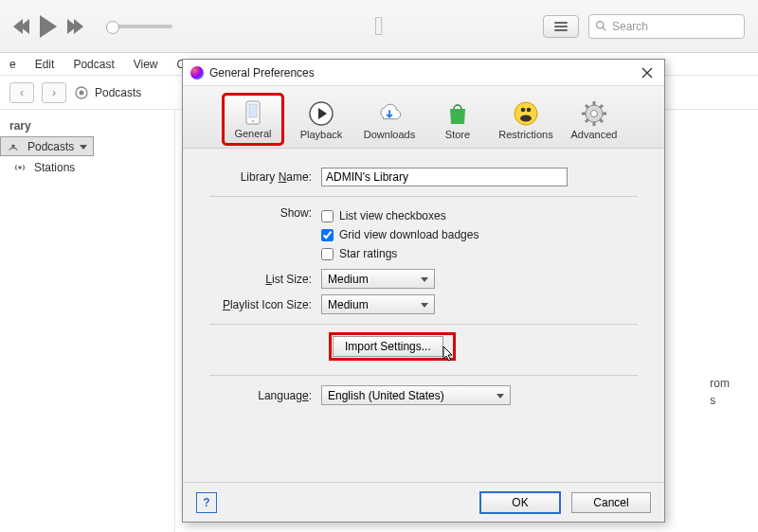 This screenshot has width=758, height=532. I want to click on language-label: Language:, so click(265, 396).